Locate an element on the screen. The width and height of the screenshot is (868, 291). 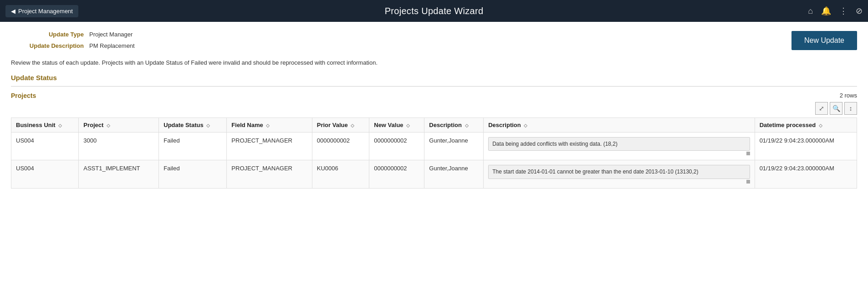
cell-update-status-2: Failed is located at coordinates (193, 174).